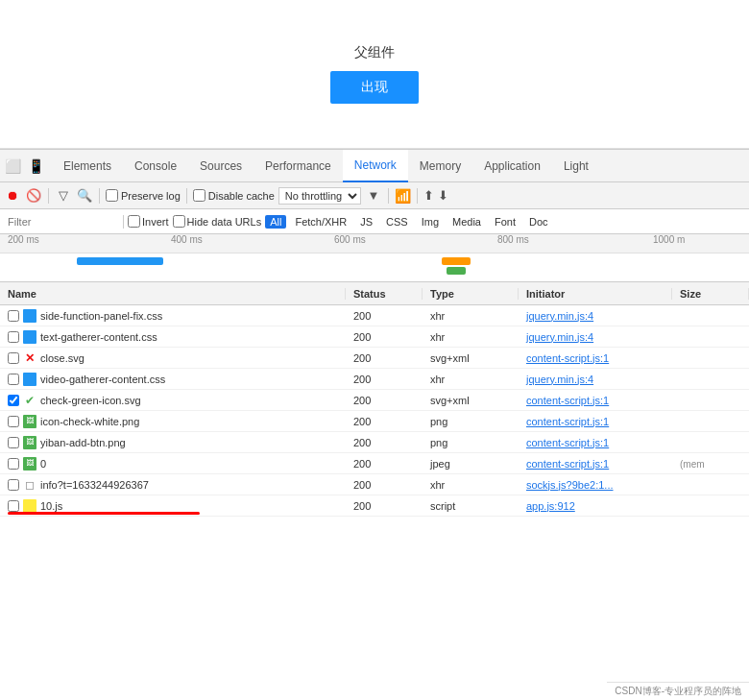 The image size is (749, 700). What do you see at coordinates (440, 166) in the screenshot?
I see `tab-memory: Memory` at bounding box center [440, 166].